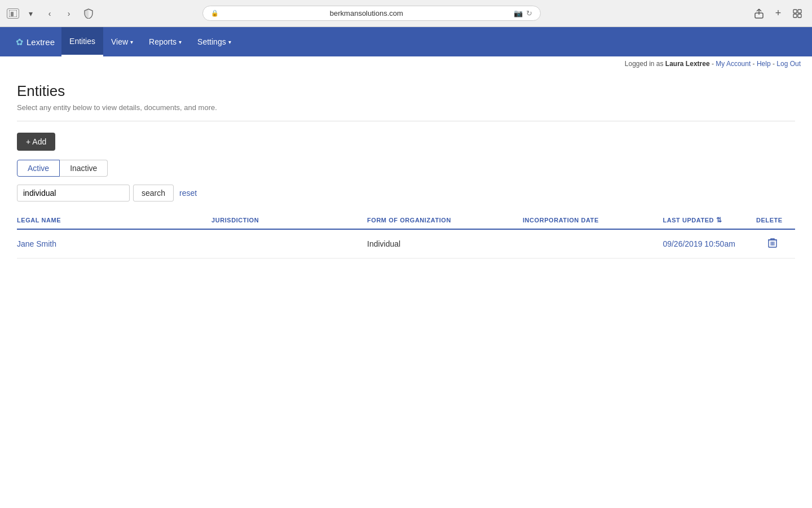  Describe the element at coordinates (36, 142) in the screenshot. I see `add-button: + Add` at that location.